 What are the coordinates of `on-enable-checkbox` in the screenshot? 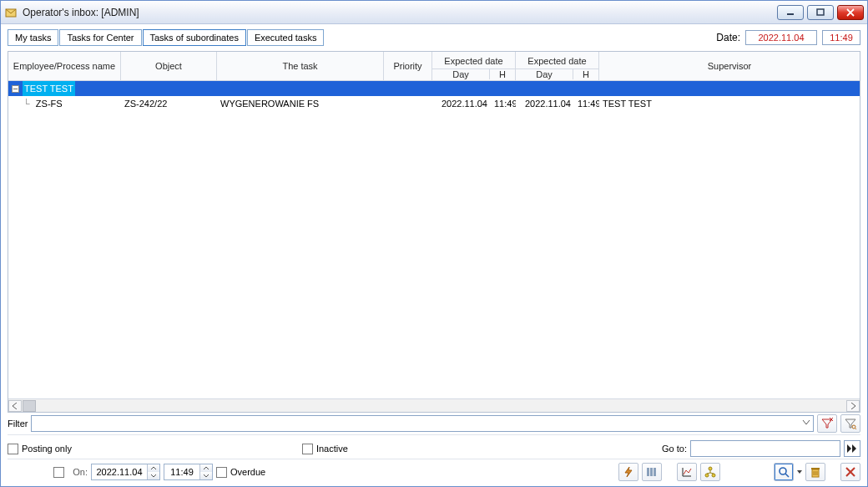 It's located at (58, 473).